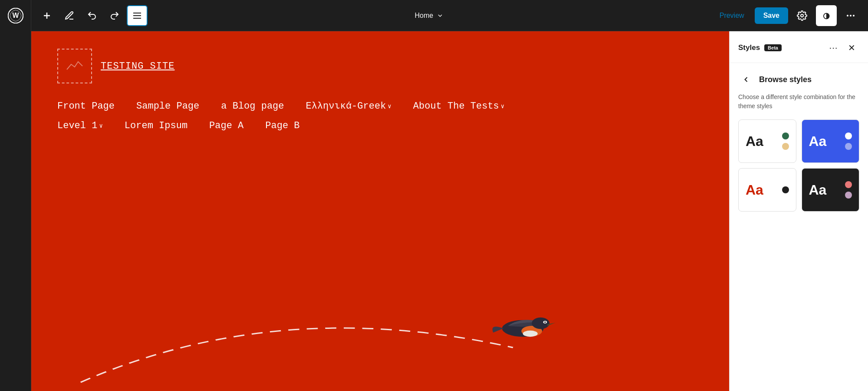 The height and width of the screenshot is (391, 868). Describe the element at coordinates (787, 16) in the screenshot. I see `toolbar-right-actions: Preview Save ◑` at that location.